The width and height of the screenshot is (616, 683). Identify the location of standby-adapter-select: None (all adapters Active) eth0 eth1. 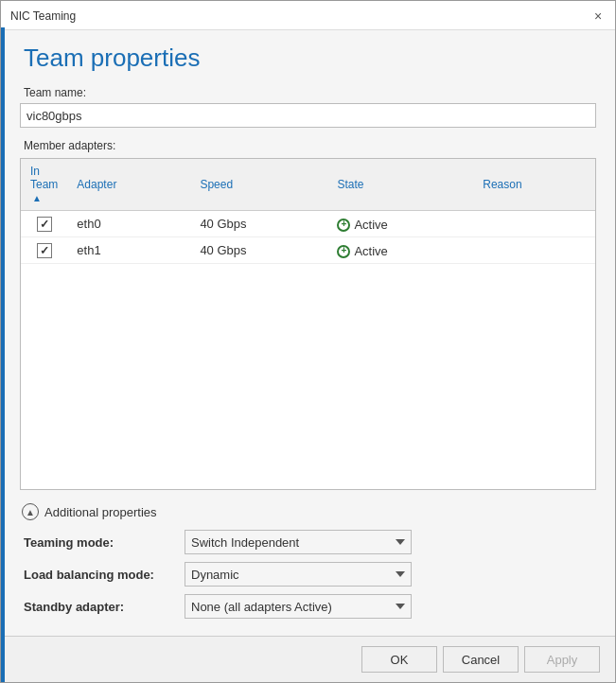
(298, 606).